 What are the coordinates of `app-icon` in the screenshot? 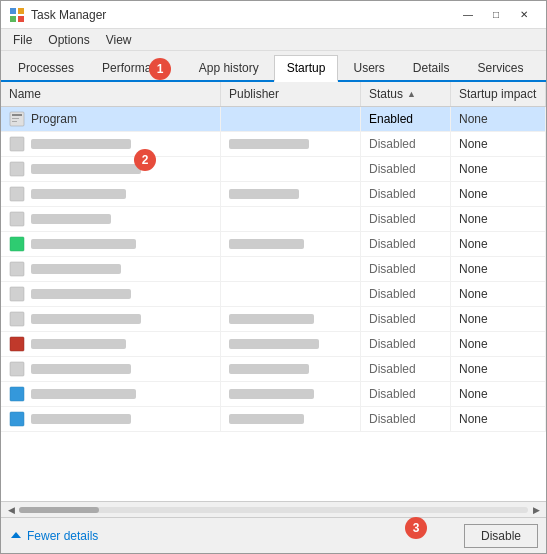 It's located at (17, 15).